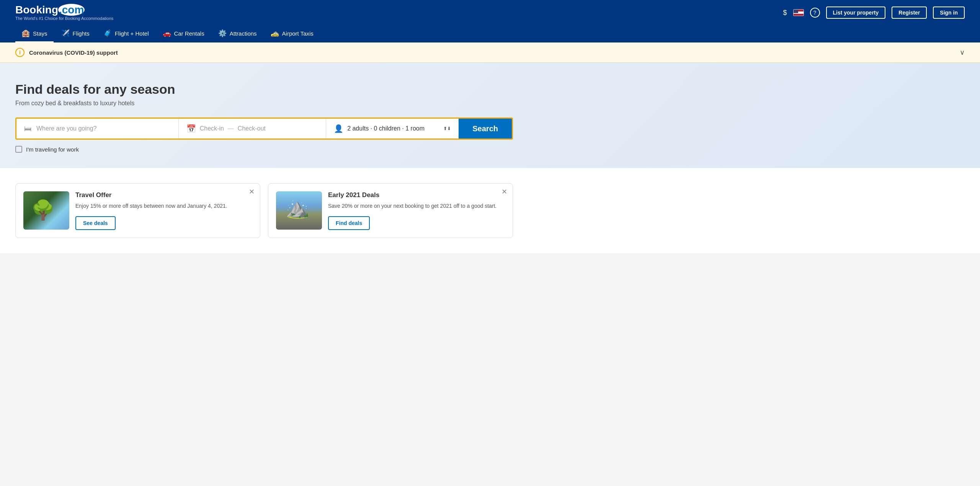 Image resolution: width=980 pixels, height=486 pixels. Describe the element at coordinates (264, 210) in the screenshot. I see `deals-grid: Travel Offer Enjoy 15% or more off stays…` at that location.